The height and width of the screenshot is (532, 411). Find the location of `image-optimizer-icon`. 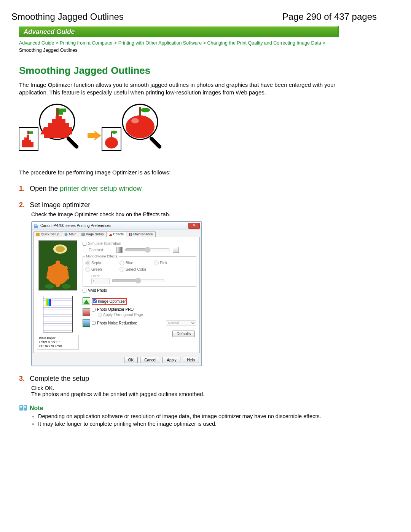

image-optimizer-icon is located at coordinates (86, 301).